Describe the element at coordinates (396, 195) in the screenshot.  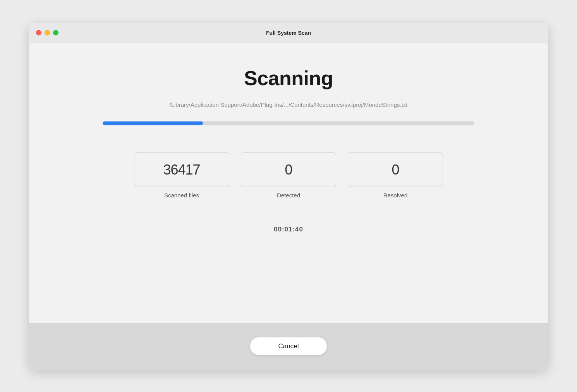
I see `resolved-label: Resolved` at that location.